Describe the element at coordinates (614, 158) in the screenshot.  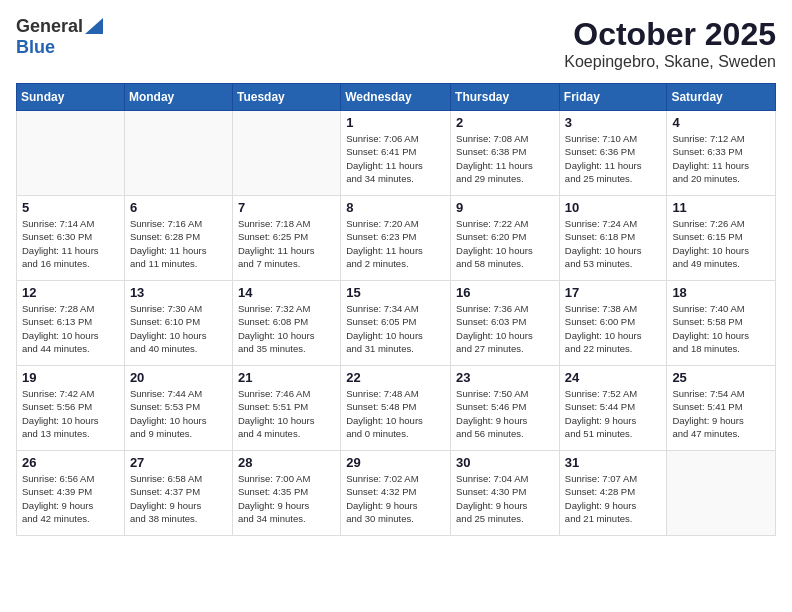
I see `day-info: Sunrise: 7:10 AM Sunset: 6:36 PM Dayligh…` at that location.